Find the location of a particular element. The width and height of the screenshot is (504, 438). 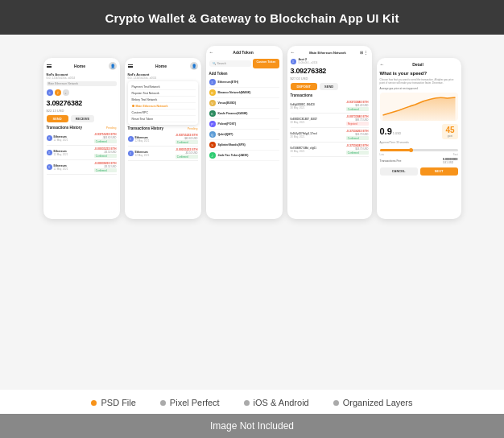

tx2-date: 12 May, 2021 is located at coordinates (61, 155).